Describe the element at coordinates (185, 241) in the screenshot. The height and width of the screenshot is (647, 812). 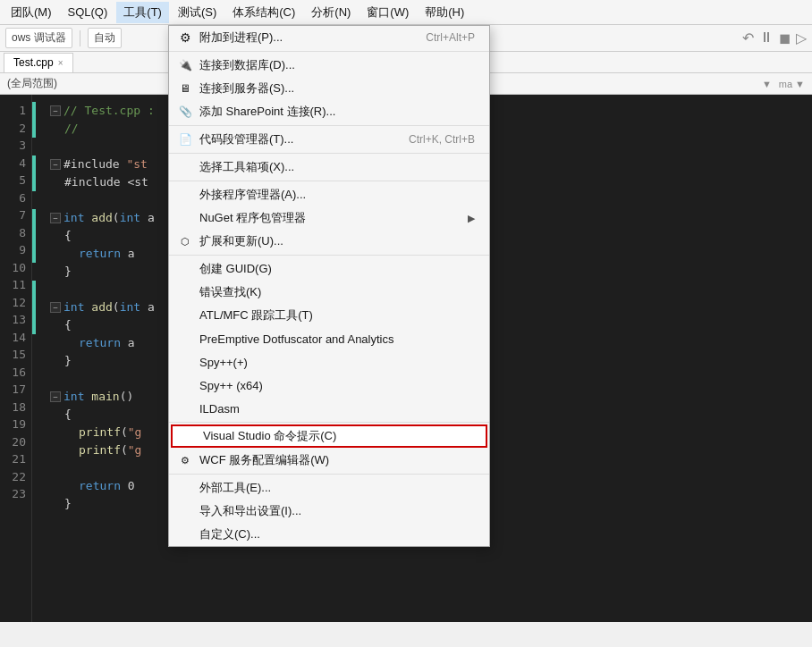
I see `extensions-icon: ⬡` at that location.